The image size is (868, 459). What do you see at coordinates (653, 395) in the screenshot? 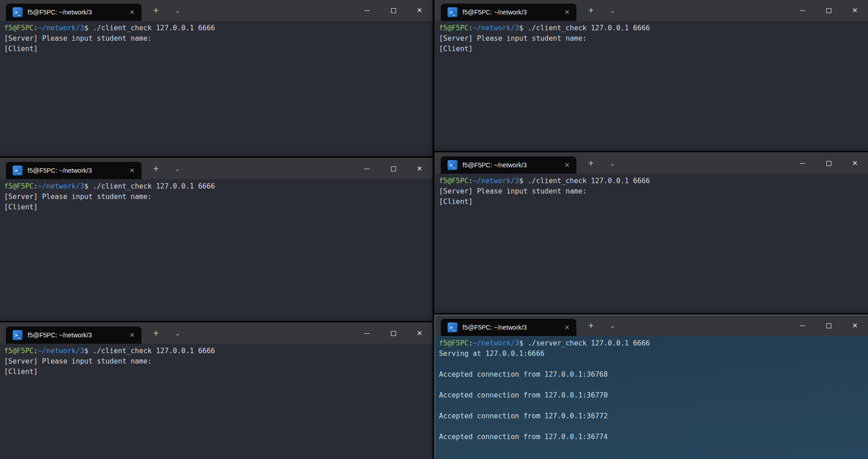
I see `terminal-line: Accepted connection from 127.0.0.1:36770` at bounding box center [653, 395].